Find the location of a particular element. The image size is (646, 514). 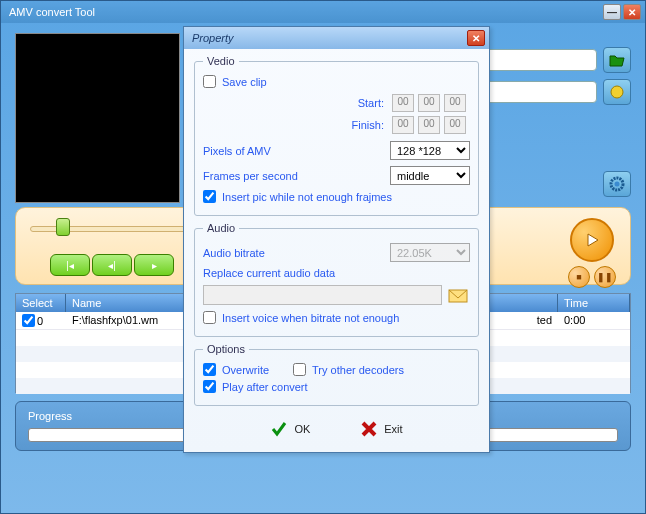

bitrate-label: Audio bitrate is located at coordinates (234, 253).